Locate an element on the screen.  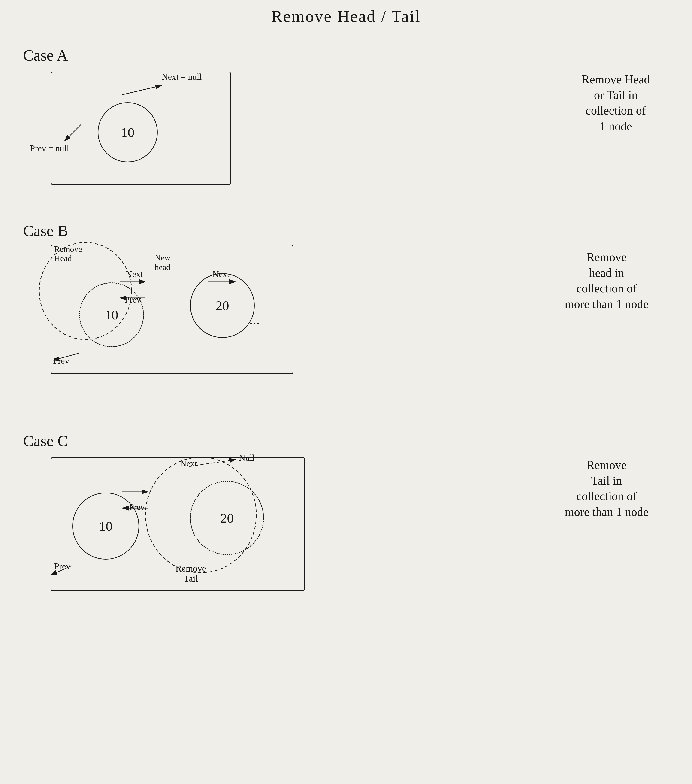
case-b-node2-label: 20 is located at coordinates (222, 306).